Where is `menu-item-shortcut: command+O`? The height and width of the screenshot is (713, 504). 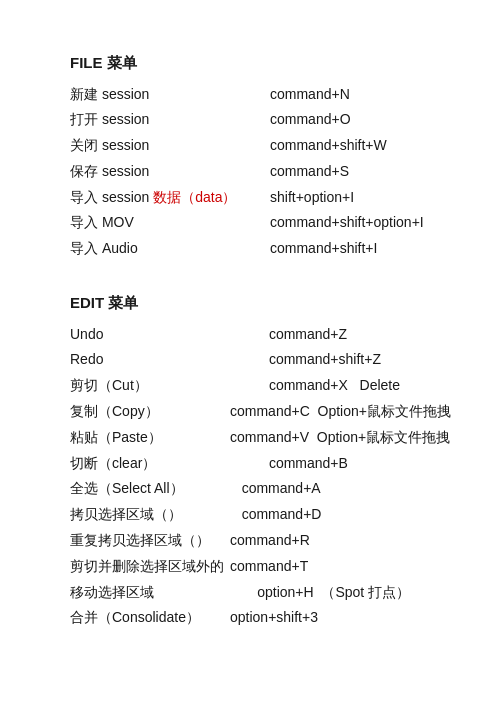 menu-item-shortcut: command+O is located at coordinates (352, 120).